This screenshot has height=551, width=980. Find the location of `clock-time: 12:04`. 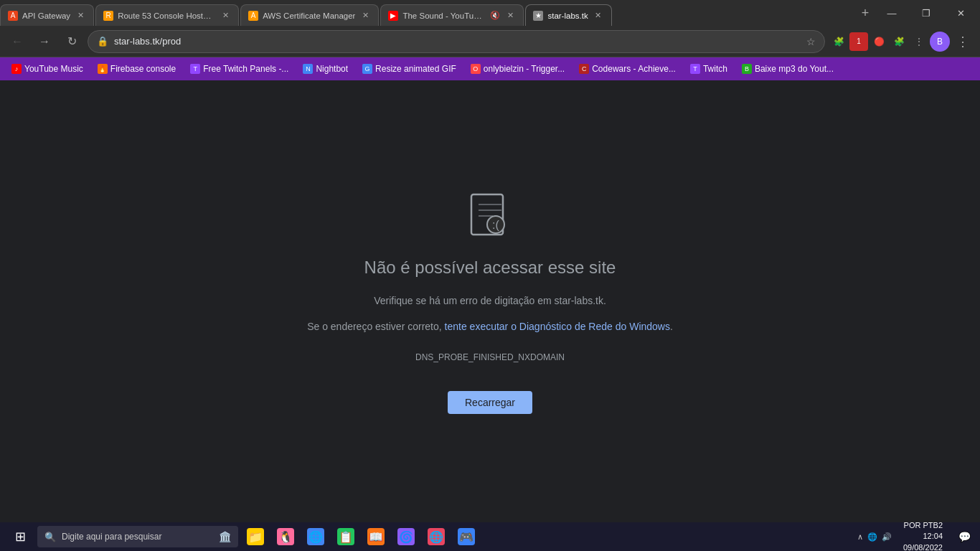

clock-time: 12:04 is located at coordinates (923, 537).